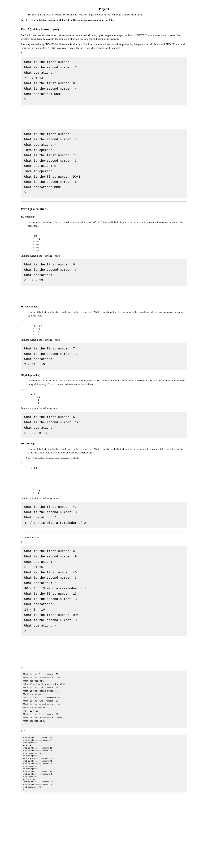  I want to click on example-test-heading: Example test case:, so click(104, 537).